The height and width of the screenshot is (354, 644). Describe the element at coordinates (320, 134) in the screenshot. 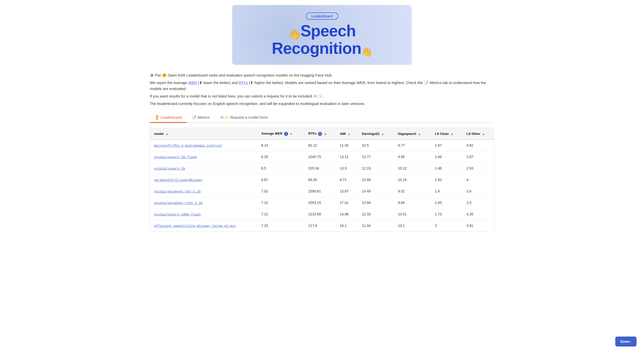

I see `col-rtfx: RTFx i ▲` at that location.